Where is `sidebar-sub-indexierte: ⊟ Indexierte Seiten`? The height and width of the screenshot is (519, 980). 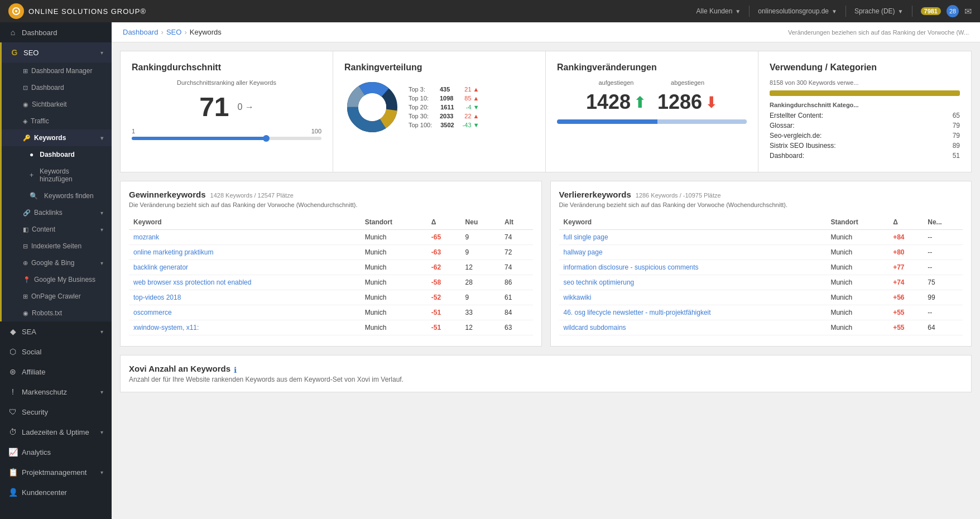 sidebar-sub-indexierte: ⊟ Indexierte Seiten is located at coordinates (57, 246).